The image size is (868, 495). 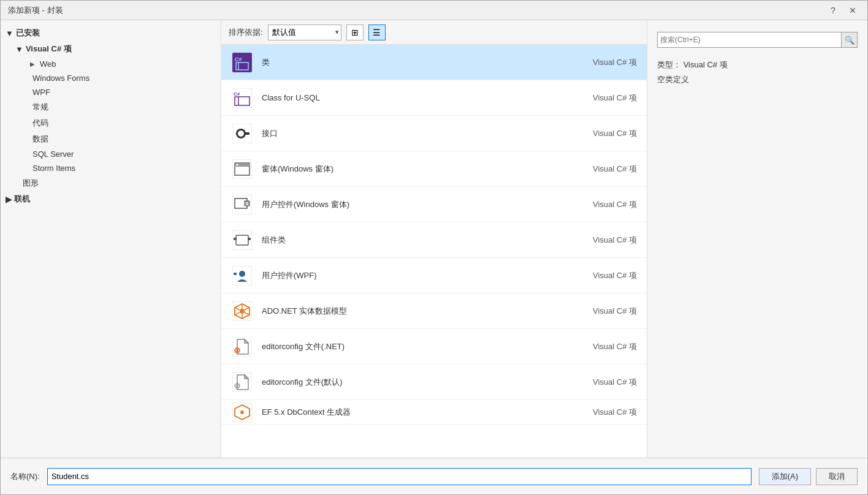 What do you see at coordinates (414, 276) in the screenshot?
I see `item-name: 用户控件(WPF)` at bounding box center [414, 276].